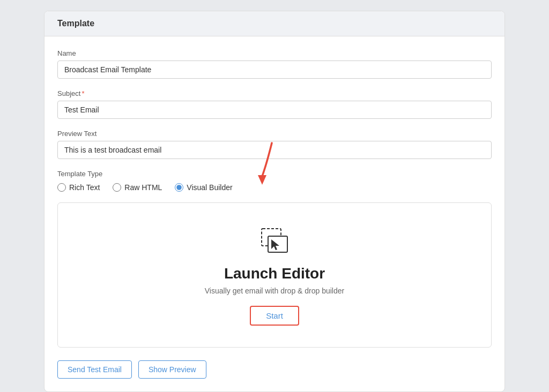 Image resolution: width=549 pixels, height=392 pixels. I want to click on name-label: Name, so click(274, 54).